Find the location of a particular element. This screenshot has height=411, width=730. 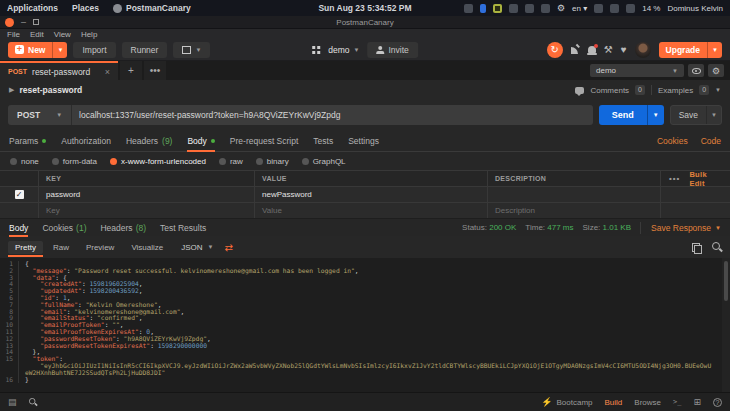

response-tab-cookies: Cookies (1) is located at coordinates (64, 228).